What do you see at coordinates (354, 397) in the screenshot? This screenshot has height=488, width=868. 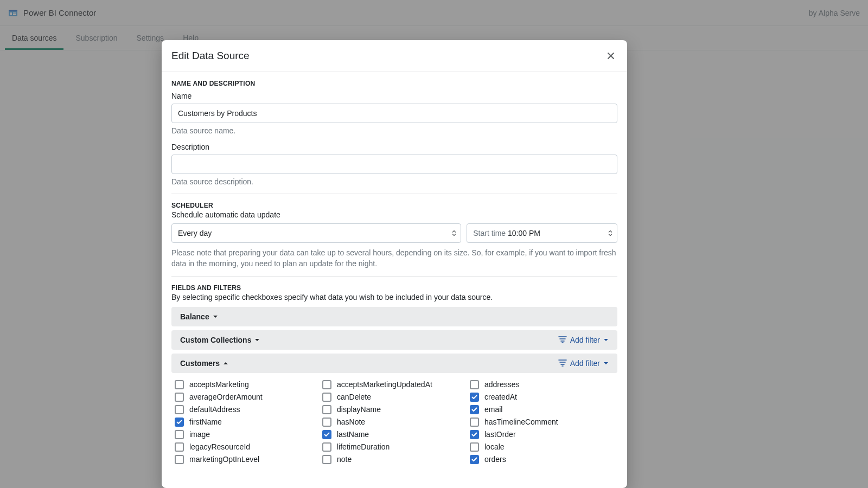 I see `field-label: canDelete` at bounding box center [354, 397].